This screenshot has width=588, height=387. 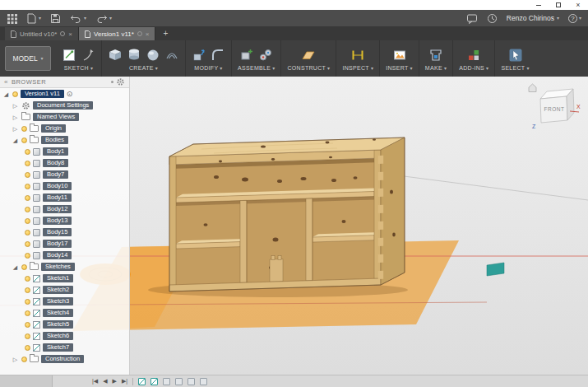 I want to click on group-label: MAKE, so click(x=434, y=68).